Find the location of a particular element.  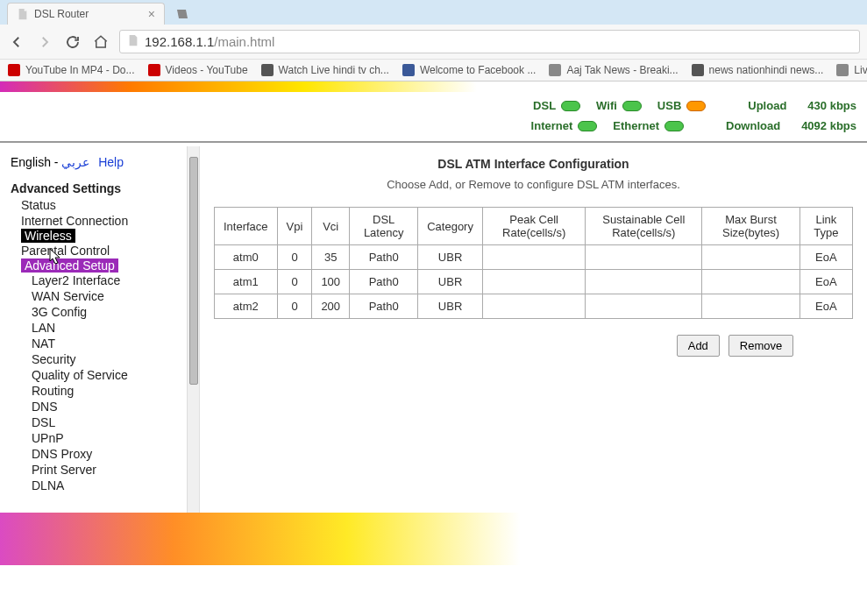

remove-button: Remove is located at coordinates (761, 345).